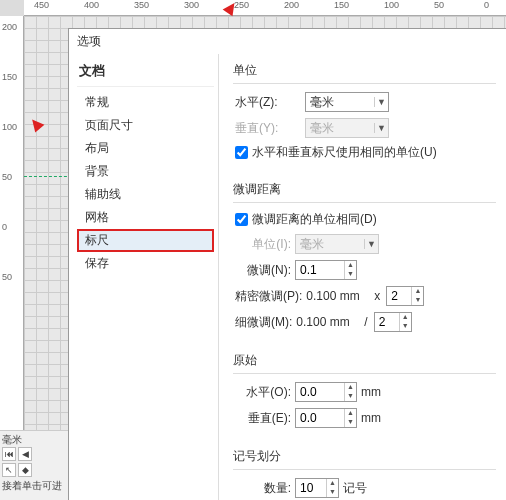  What do you see at coordinates (326, 418) in the screenshot?
I see `origin-vert-input: ▲▼` at bounding box center [326, 418].